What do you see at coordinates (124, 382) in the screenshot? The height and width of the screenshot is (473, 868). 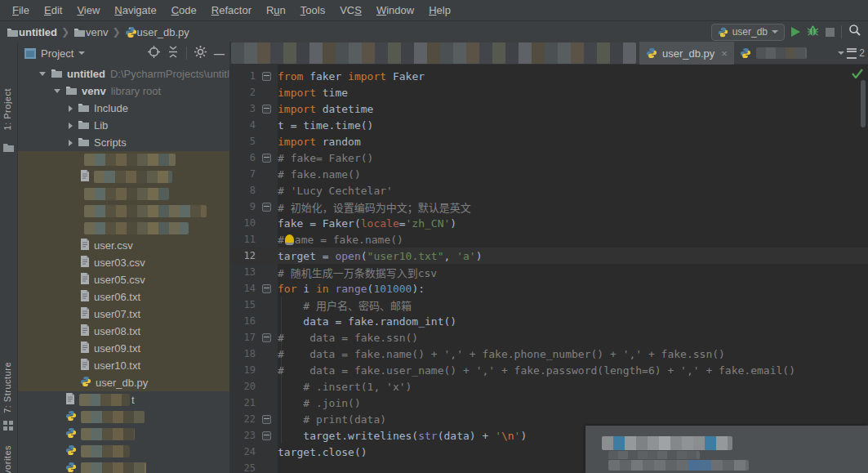 I see `tree-item-user-db-py: user_db.py` at bounding box center [124, 382].